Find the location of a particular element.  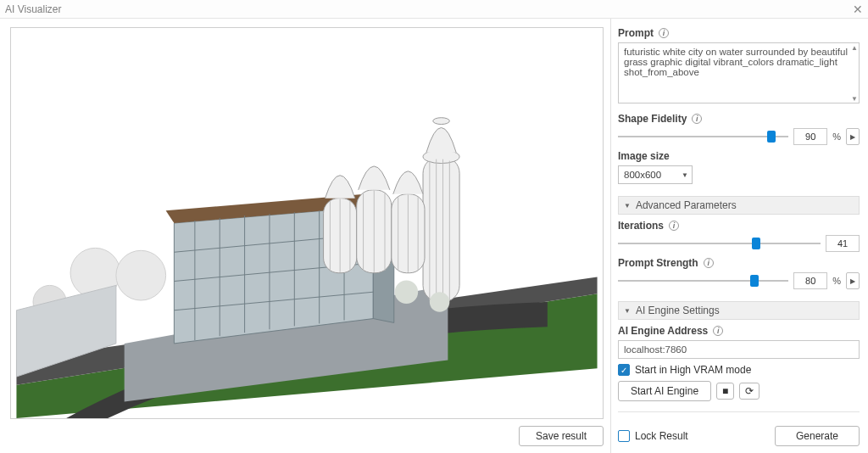

image-size-select-row: 800x600 ▼ is located at coordinates (739, 175).